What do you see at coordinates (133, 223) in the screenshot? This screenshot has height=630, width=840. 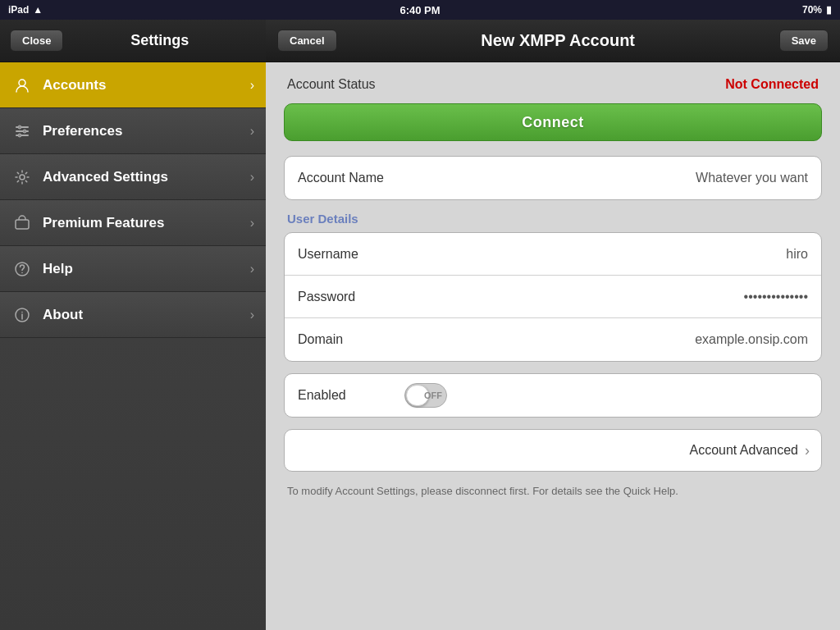 I see `sidebar-item-premium-features: Premium Features ›` at bounding box center [133, 223].